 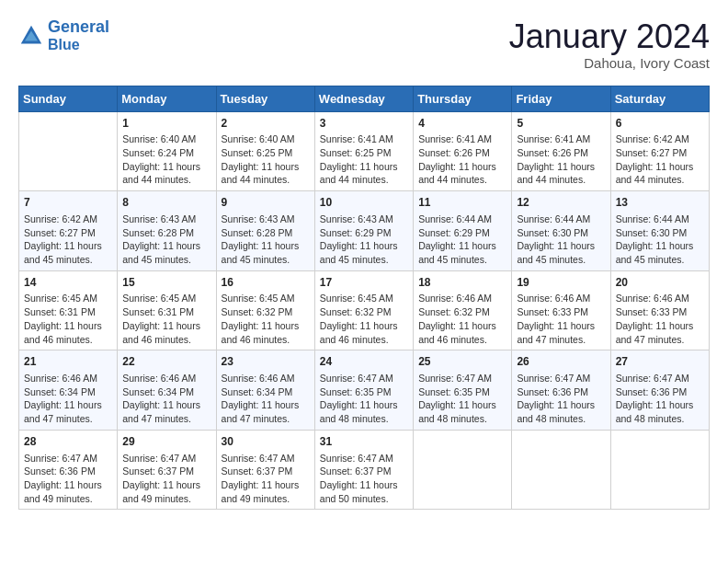 I want to click on day-number: 27, so click(x=660, y=362).